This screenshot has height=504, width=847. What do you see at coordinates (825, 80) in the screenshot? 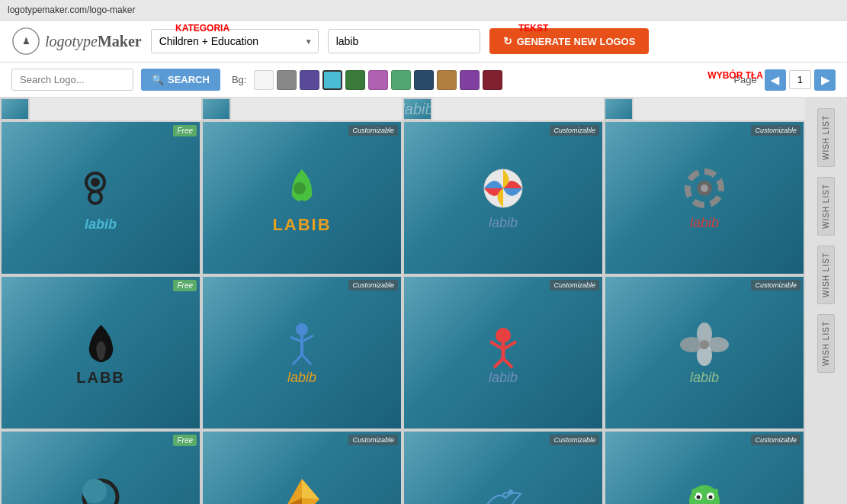
I see `next-page-button: ▶` at bounding box center [825, 80].